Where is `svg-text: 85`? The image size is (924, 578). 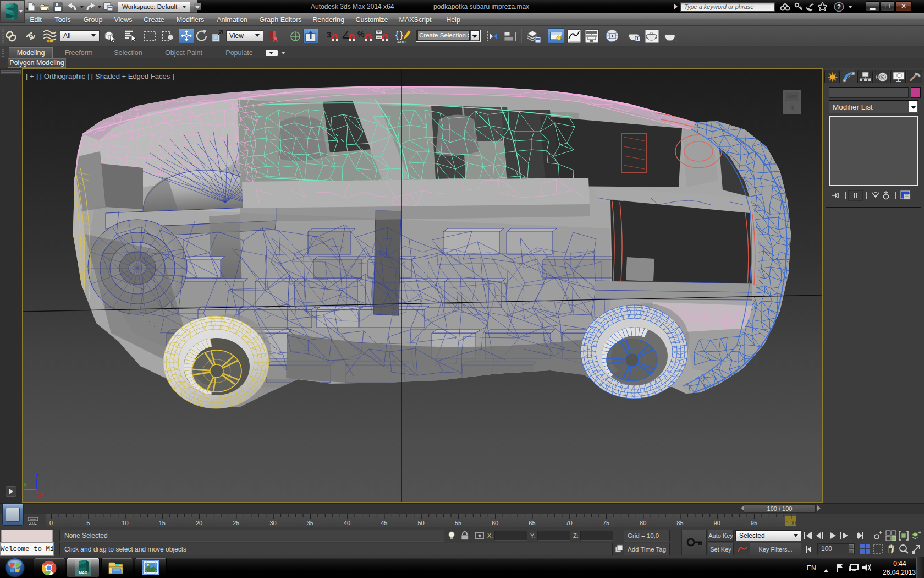
svg-text: 85 is located at coordinates (680, 523).